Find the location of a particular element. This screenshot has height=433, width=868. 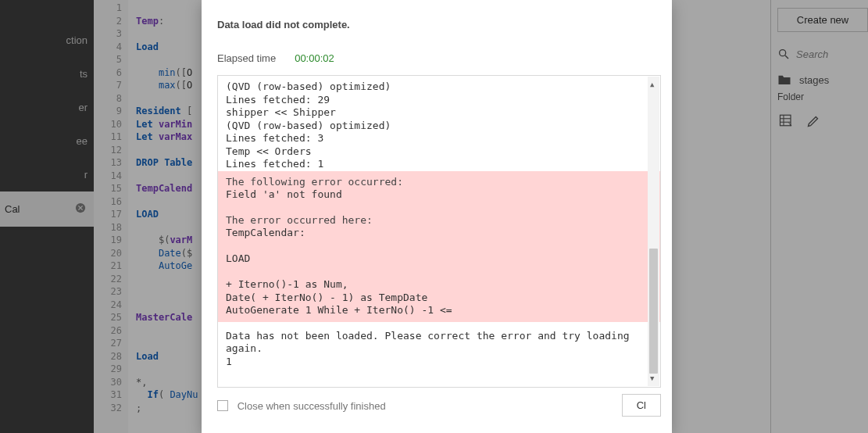

elapsed-time-value: 00:00:02 is located at coordinates (314, 58).